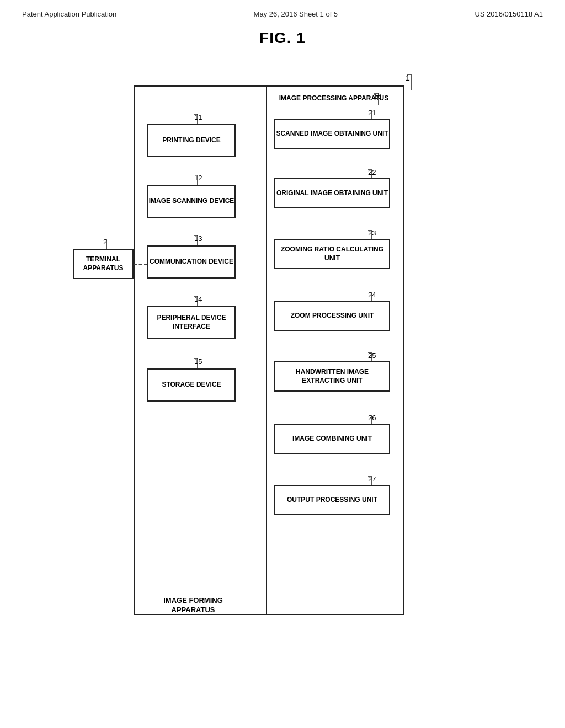 The width and height of the screenshot is (565, 728). Describe the element at coordinates (368, 174) in the screenshot. I see `ref22-bracket` at that location.